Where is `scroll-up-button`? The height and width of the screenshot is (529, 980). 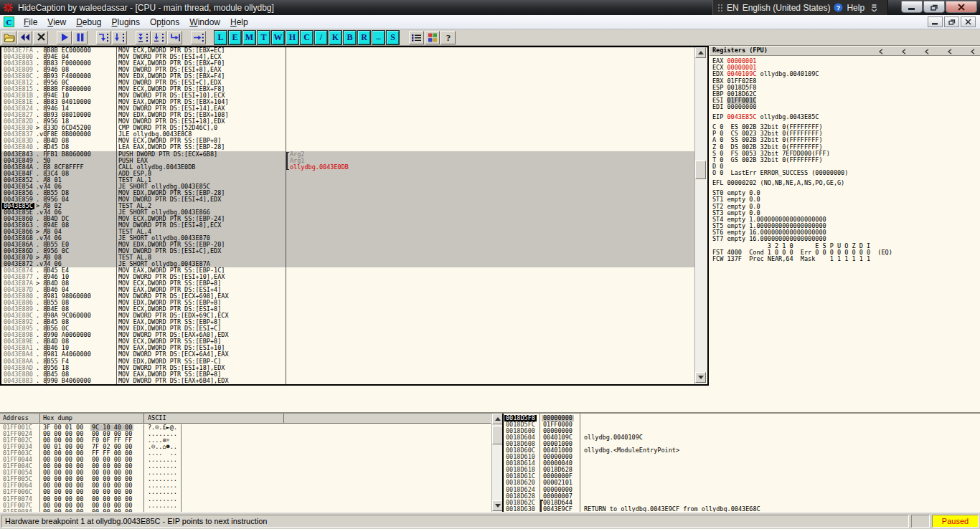 scroll-up-button is located at coordinates (700, 53).